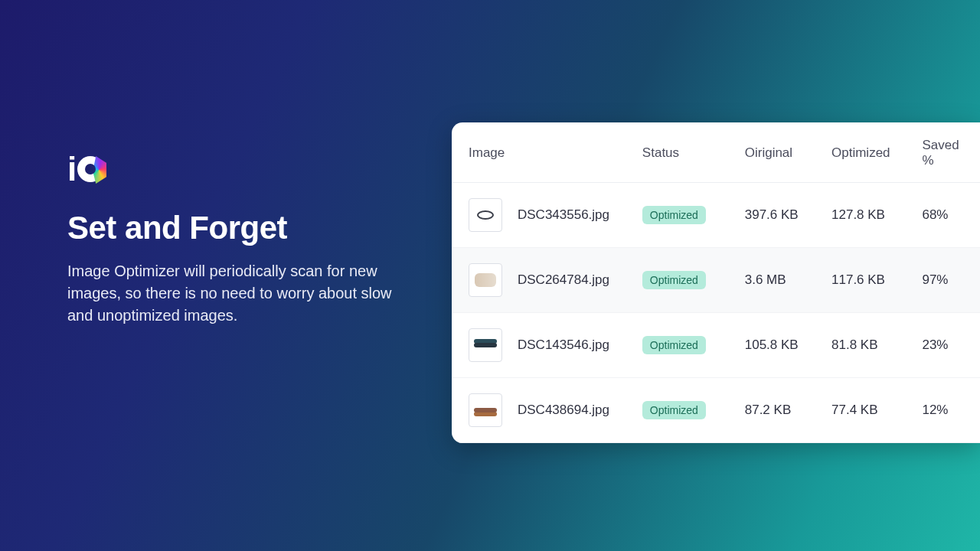 The width and height of the screenshot is (980, 551). I want to click on original-size: 105.8 KB, so click(779, 346).